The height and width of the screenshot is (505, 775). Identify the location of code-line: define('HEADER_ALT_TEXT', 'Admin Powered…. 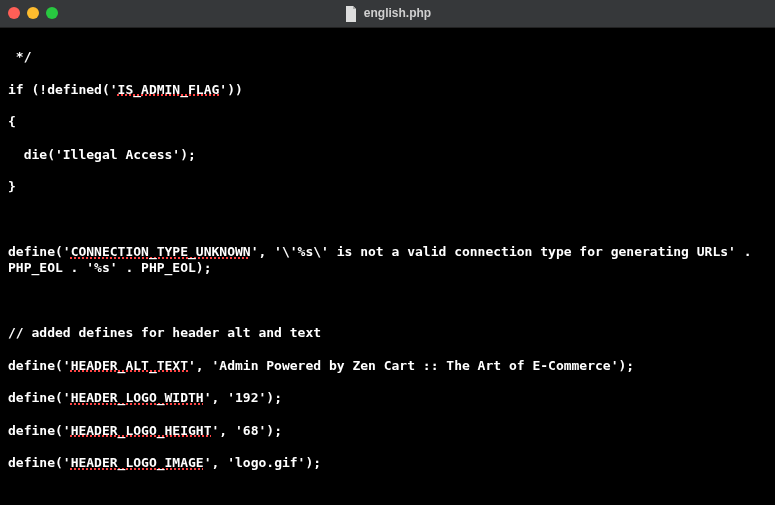
(388, 366).